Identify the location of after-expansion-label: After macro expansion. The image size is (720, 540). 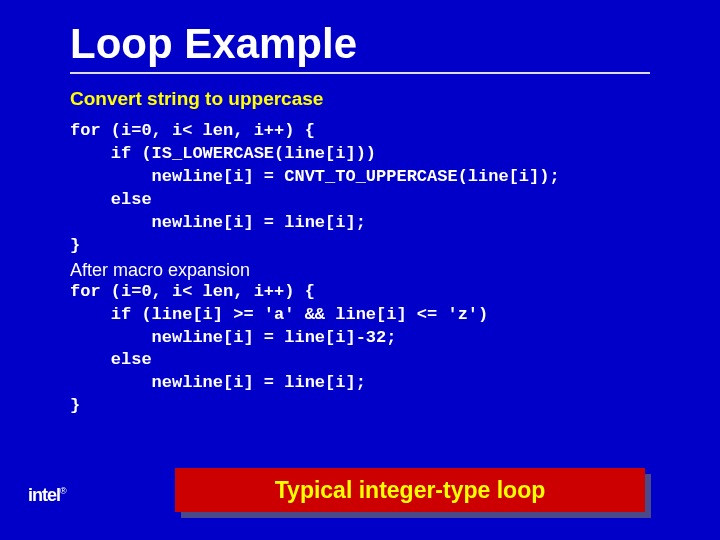
(360, 270).